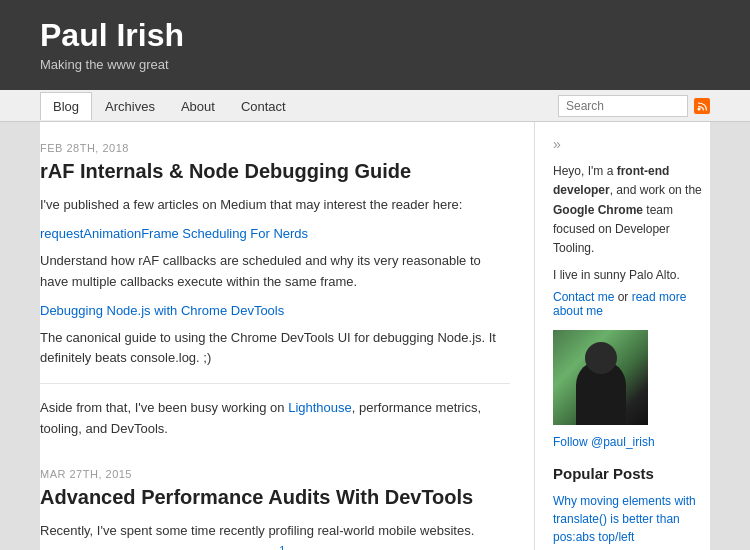 This screenshot has height=550, width=750. I want to click on post-1-body2: Understand how rAF callbacks are schedul…, so click(275, 272).